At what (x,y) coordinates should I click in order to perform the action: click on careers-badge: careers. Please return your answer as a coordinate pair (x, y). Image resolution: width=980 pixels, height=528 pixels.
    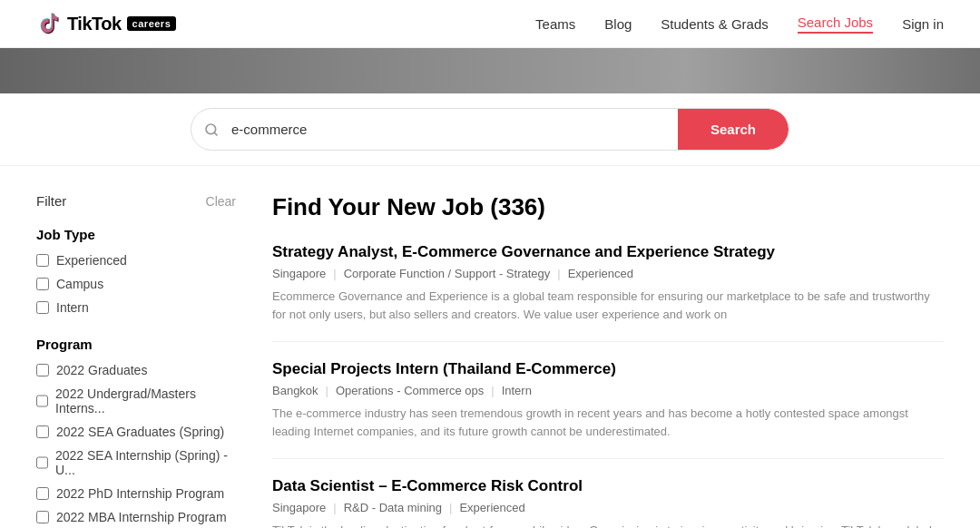
    Looking at the image, I should click on (152, 24).